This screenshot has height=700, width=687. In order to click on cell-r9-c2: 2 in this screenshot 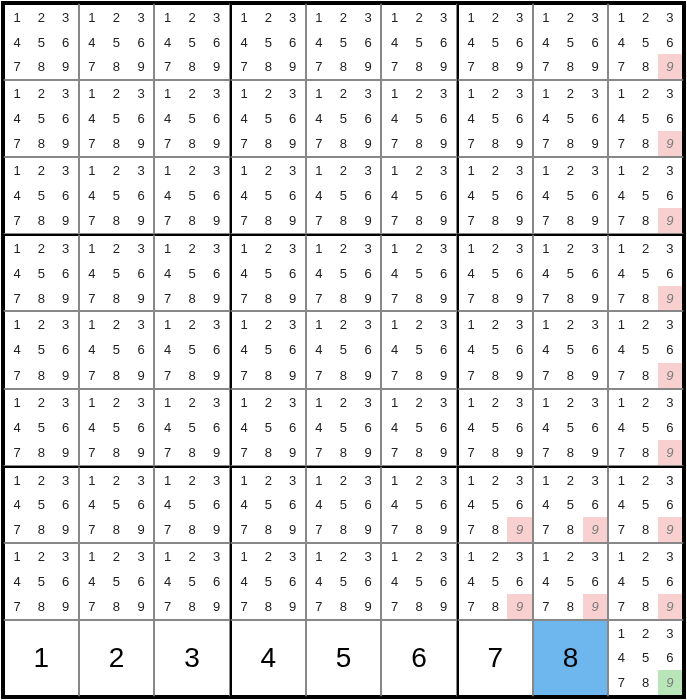, I will do `click(117, 658)`.